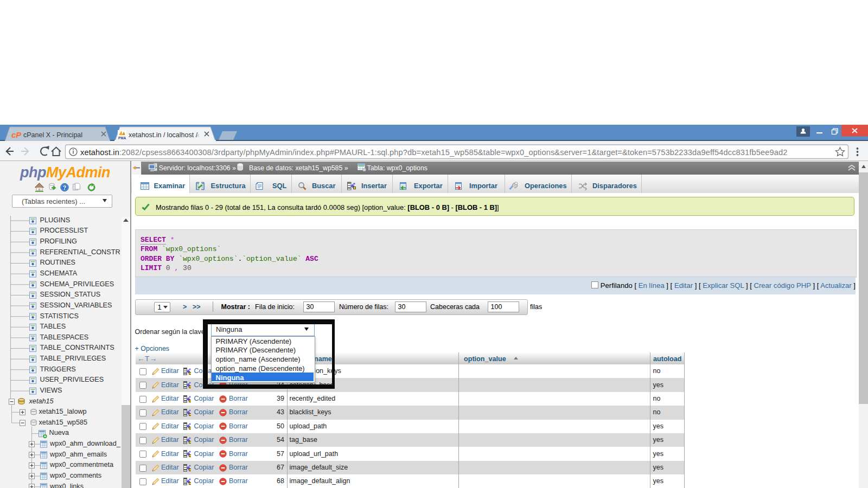 This screenshot has height=488, width=868. I want to click on svg-text: xetahost.in / localhost /, so click(163, 135).